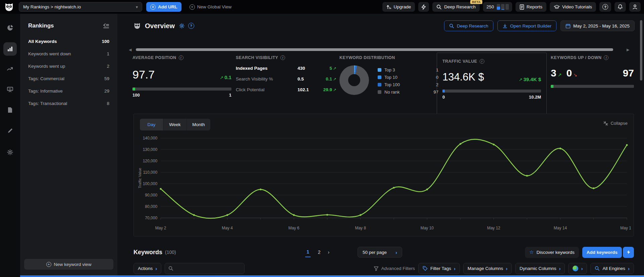  What do you see at coordinates (199, 125) in the screenshot?
I see `tab-month: Month` at bounding box center [199, 125].